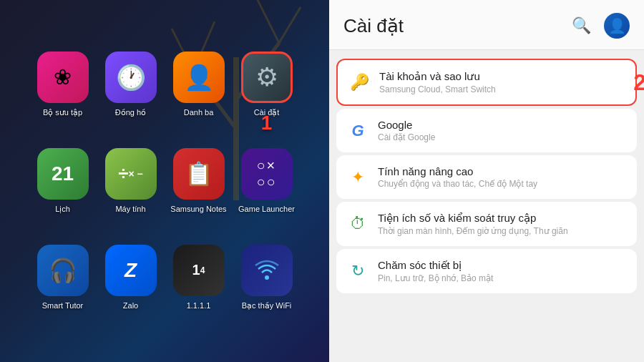  Describe the element at coordinates (63, 181) in the screenshot. I see `app-item-lich: 21 Lịch` at that location.